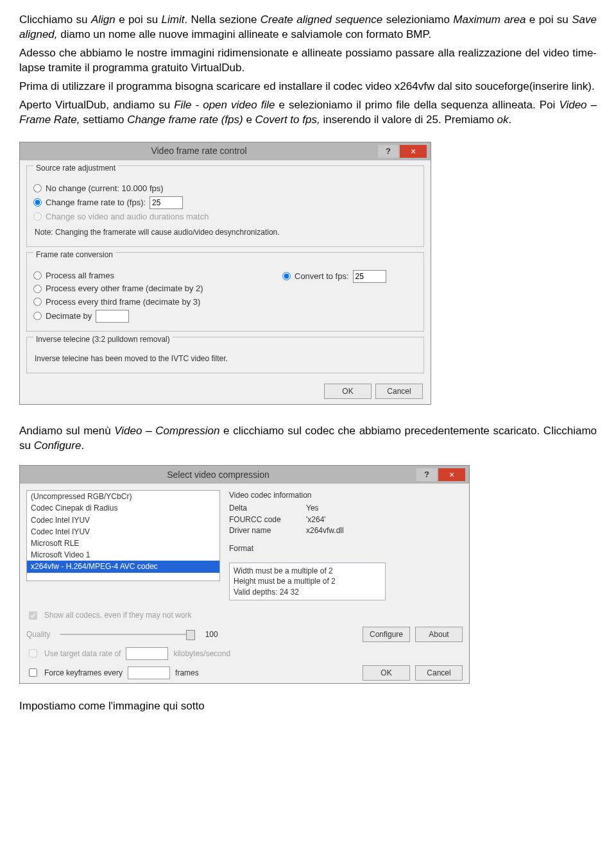 The width and height of the screenshot is (616, 848). I want to click on list-item: Microsoft Video 1, so click(123, 555).